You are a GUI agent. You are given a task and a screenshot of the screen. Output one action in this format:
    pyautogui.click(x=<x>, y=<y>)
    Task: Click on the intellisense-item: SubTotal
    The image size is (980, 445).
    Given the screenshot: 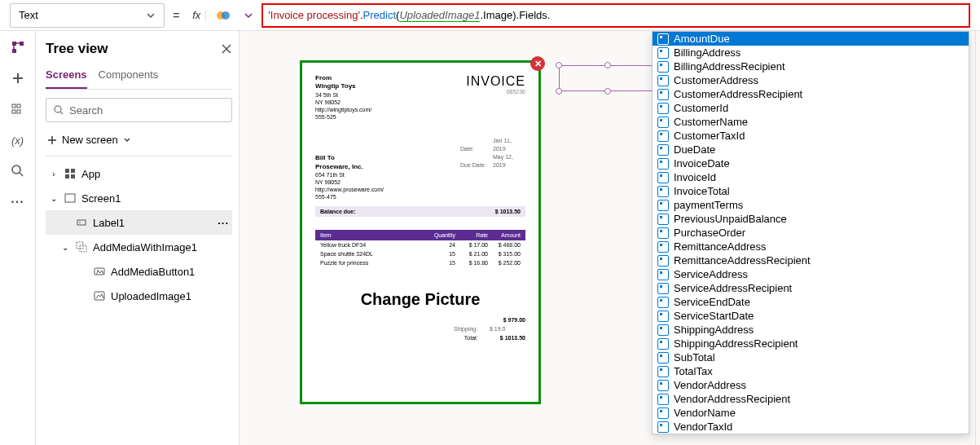 What is the action you would take?
    pyautogui.click(x=811, y=357)
    